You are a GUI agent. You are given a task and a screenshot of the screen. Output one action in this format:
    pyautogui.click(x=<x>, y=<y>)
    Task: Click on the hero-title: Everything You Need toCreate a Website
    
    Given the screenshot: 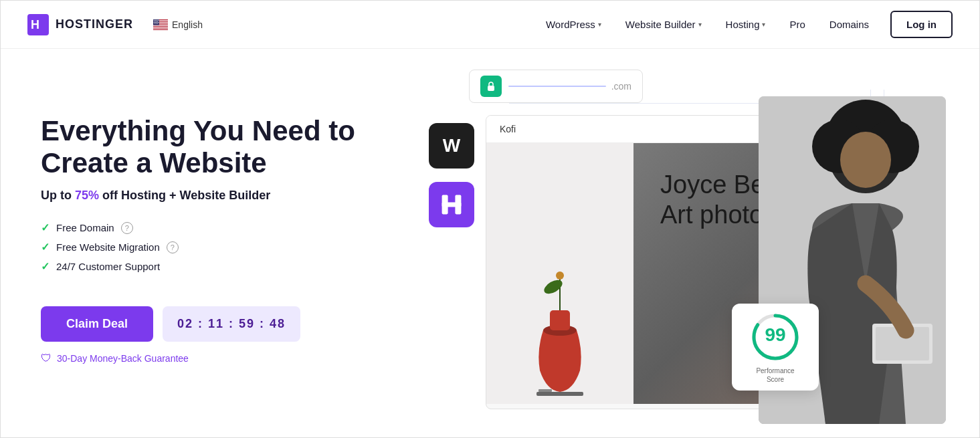 What is the action you would take?
    pyautogui.click(x=208, y=147)
    